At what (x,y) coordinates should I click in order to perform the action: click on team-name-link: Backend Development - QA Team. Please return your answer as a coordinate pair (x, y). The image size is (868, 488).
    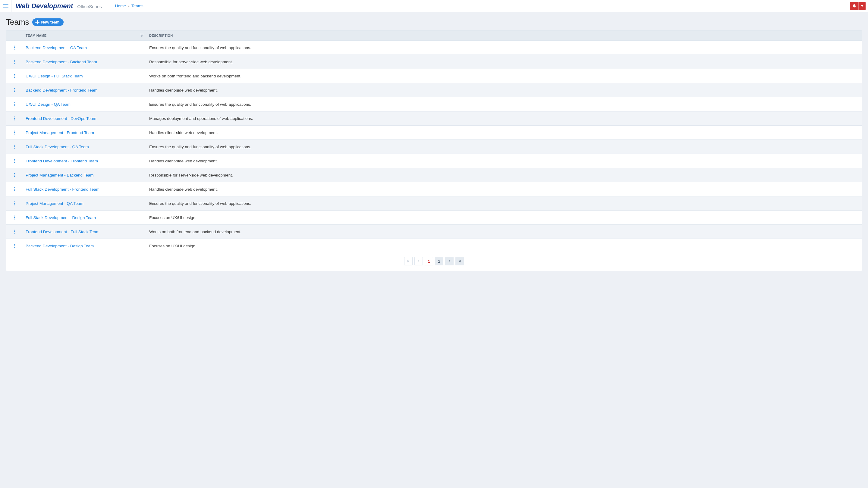
    Looking at the image, I should click on (56, 48).